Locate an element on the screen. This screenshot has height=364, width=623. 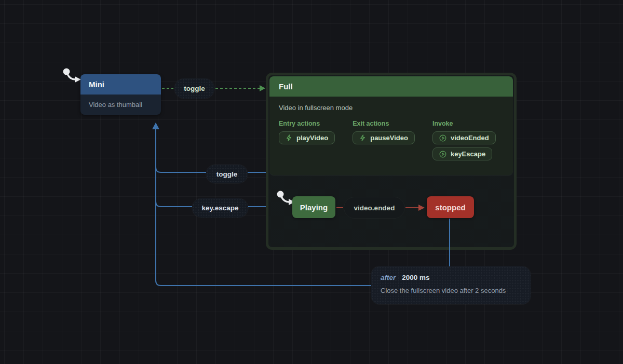
transition-key-escape-label: key.escape is located at coordinates (220, 208).